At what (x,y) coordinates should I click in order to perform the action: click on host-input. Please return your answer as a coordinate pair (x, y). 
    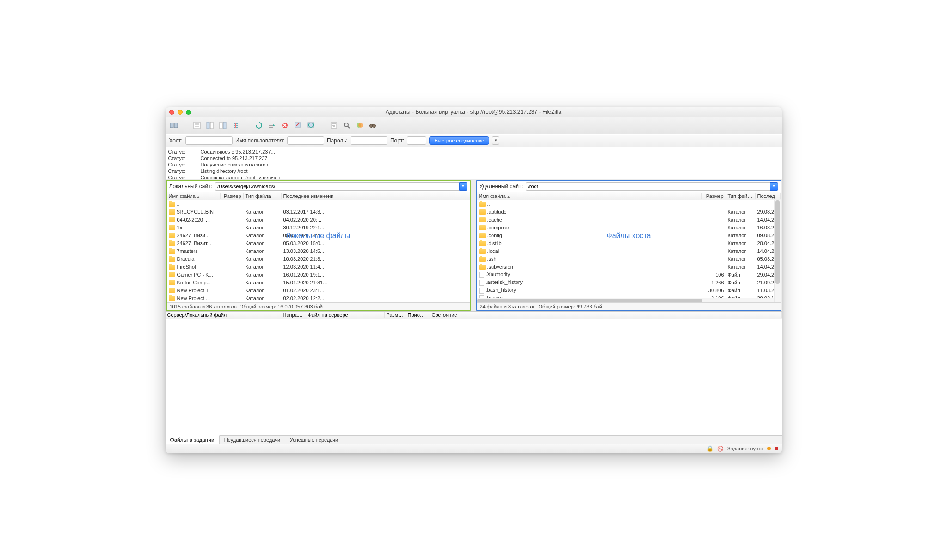
    Looking at the image, I should click on (209, 141).